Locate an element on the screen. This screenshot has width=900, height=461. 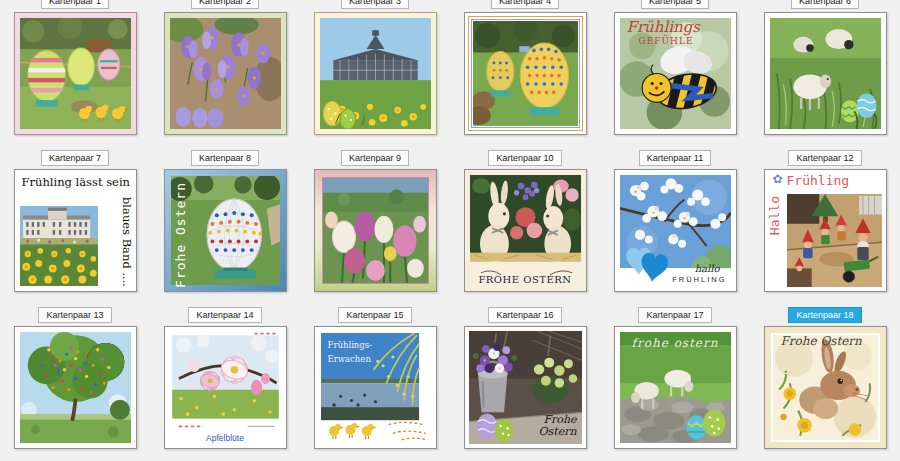
card-pair-12-thumbnail: ✿ Frühling Hallo is located at coordinates (826, 230).